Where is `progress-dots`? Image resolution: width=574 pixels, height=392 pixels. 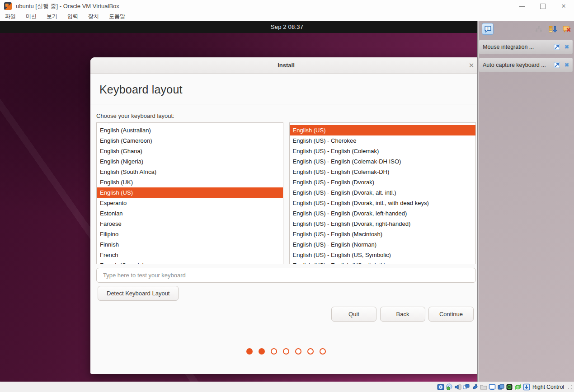 progress-dots is located at coordinates (286, 351).